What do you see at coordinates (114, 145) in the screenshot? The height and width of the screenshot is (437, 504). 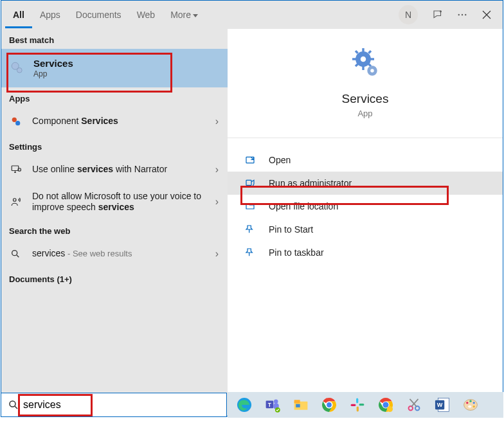 I see `section-settings: Settings` at bounding box center [114, 145].